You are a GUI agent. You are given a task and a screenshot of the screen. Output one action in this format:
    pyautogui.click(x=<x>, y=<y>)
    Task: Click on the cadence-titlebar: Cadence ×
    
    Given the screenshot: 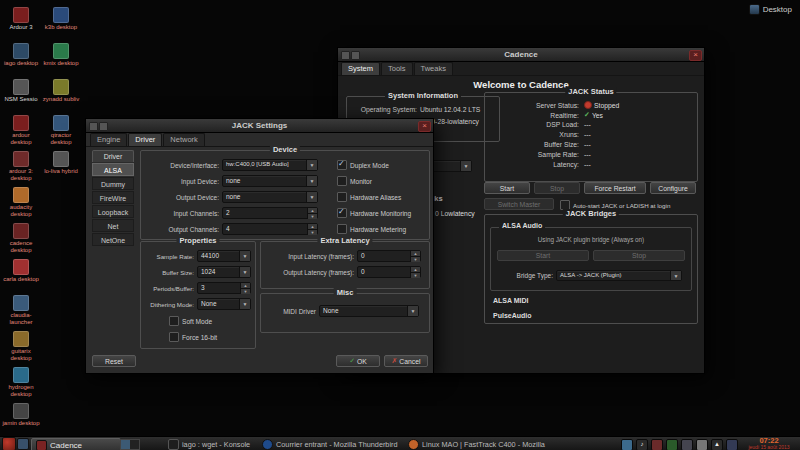 What is the action you would take?
    pyautogui.click(x=521, y=55)
    